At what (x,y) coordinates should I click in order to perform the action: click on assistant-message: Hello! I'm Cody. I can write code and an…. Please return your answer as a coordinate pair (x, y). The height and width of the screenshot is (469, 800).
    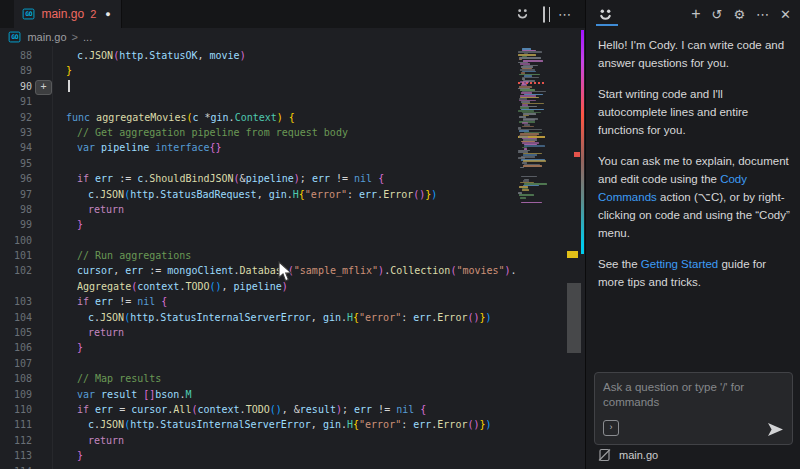
    Looking at the image, I should click on (694, 54).